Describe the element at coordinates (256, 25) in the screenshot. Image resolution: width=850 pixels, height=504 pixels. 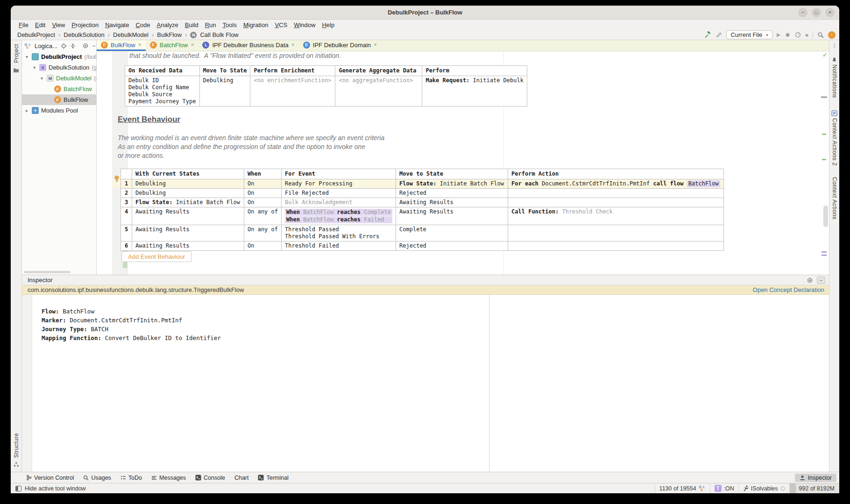
I see `menu-migration: Migration` at that location.